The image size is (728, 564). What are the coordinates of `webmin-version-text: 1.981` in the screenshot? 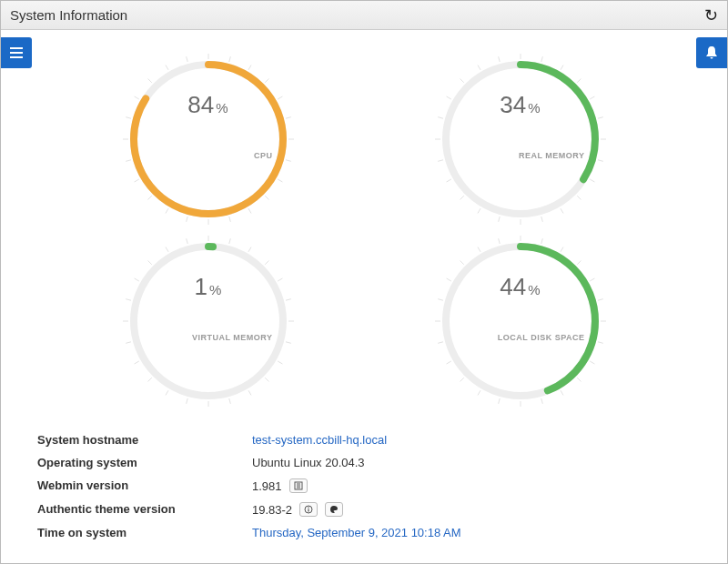 It's located at (268, 486).